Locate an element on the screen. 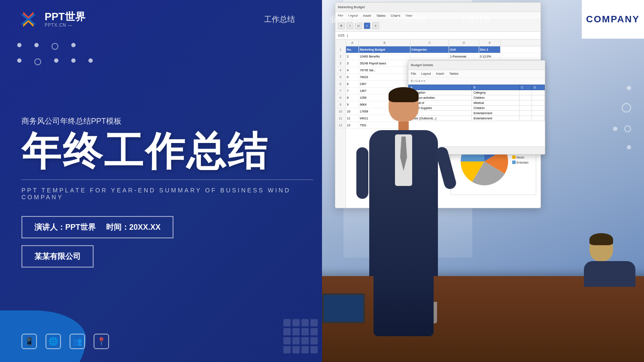 This screenshot has width=644, height=362. legend-label-4: Music is located at coordinates (520, 157).